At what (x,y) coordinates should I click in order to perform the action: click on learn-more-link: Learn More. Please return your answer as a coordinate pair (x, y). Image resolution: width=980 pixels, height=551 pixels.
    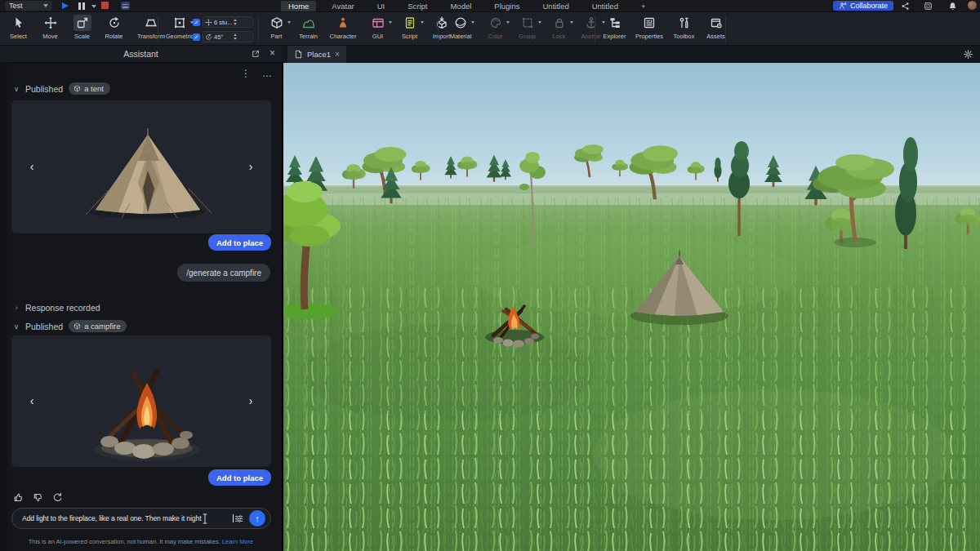
    Looking at the image, I should click on (238, 542).